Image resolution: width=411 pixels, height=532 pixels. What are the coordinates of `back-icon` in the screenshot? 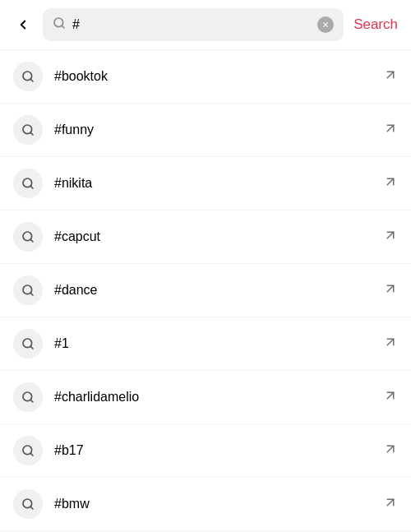 It's located at (23, 25).